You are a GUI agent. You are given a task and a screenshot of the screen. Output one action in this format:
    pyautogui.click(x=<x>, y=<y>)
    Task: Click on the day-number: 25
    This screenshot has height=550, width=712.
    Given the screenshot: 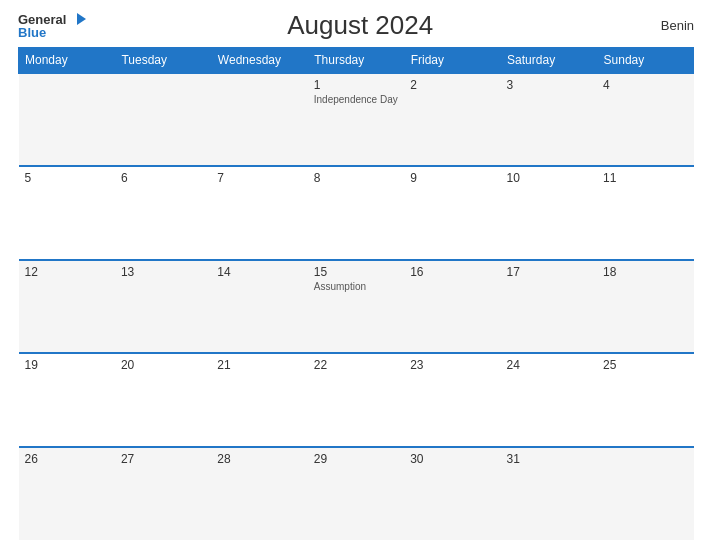 What is the action you would take?
    pyautogui.click(x=645, y=365)
    